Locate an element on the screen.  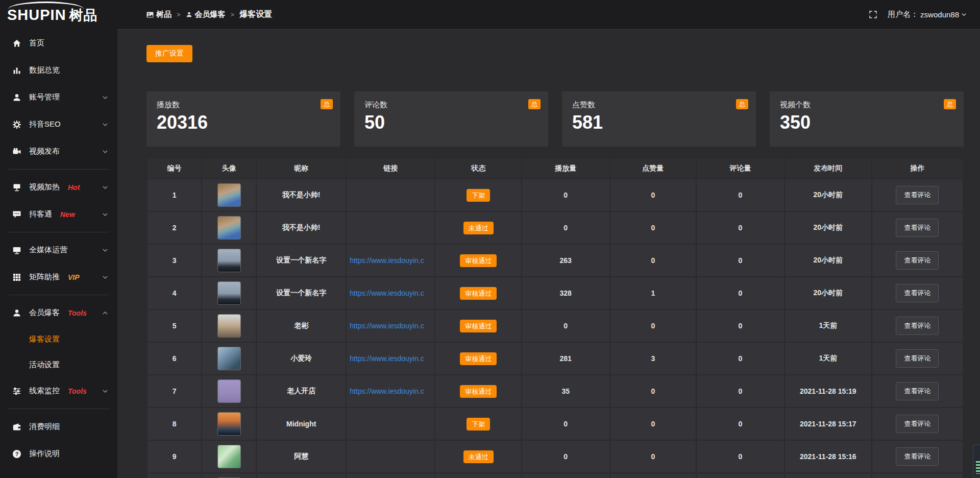
sidebar-item-matrix-boost: 矩阵助推 VIP is located at coordinates (59, 277).